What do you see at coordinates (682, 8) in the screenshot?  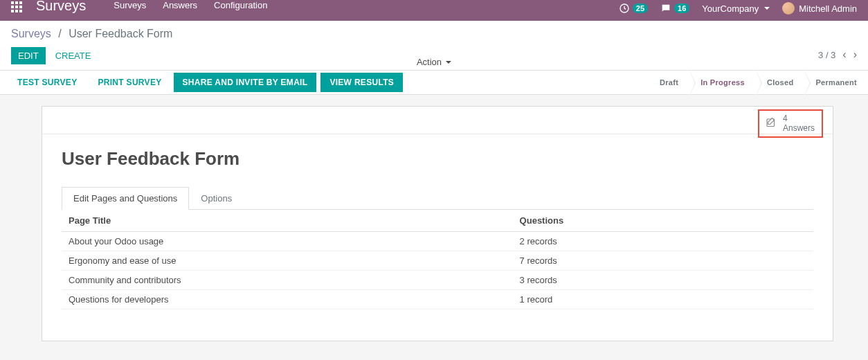 I see `message-count: 16` at bounding box center [682, 8].